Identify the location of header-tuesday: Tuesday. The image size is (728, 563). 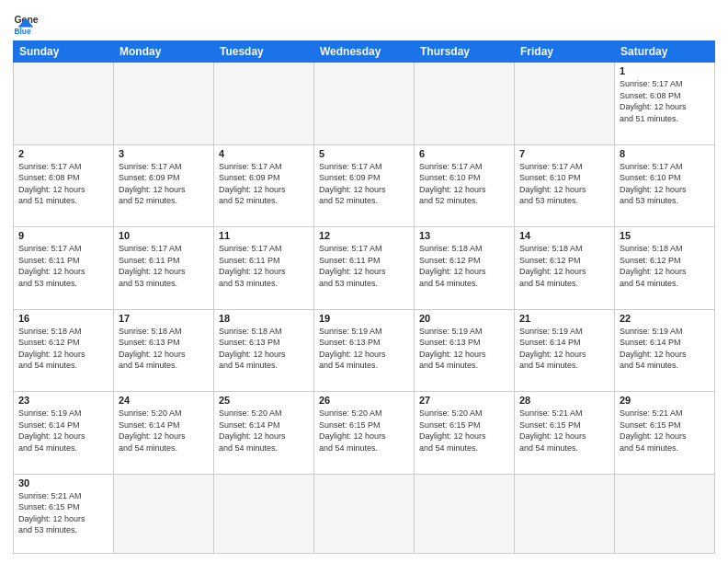
(265, 52).